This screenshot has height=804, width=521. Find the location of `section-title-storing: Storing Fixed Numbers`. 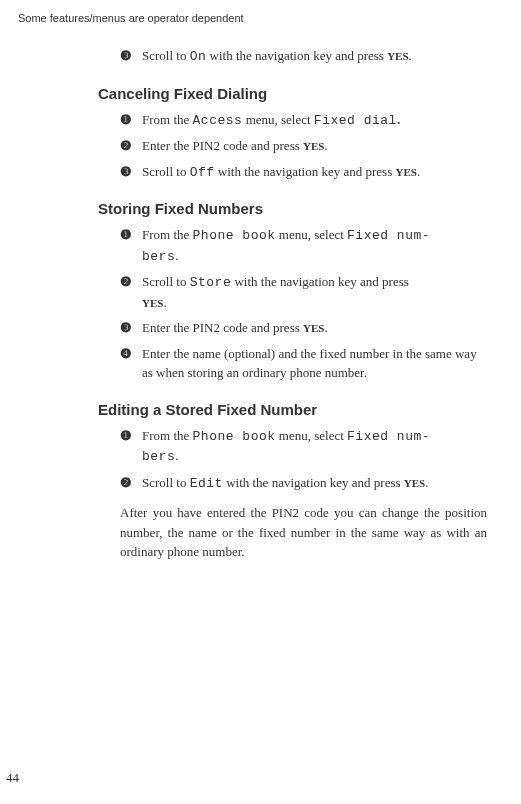

section-title-storing: Storing Fixed Numbers is located at coordinates (292, 208).